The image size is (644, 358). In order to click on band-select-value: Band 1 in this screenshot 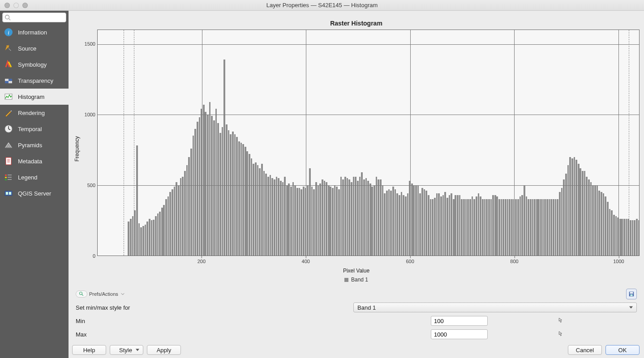, I will do `click(366, 308)`.